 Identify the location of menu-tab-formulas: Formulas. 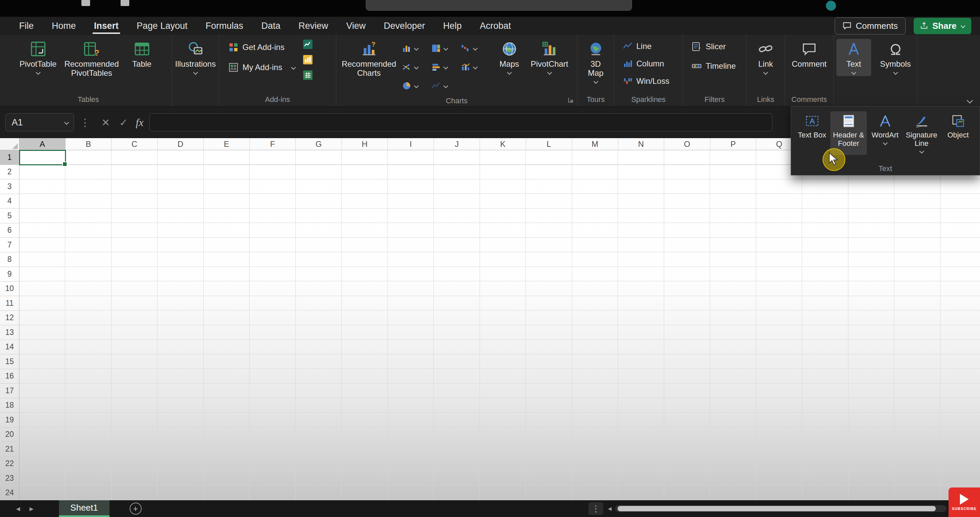
(224, 26).